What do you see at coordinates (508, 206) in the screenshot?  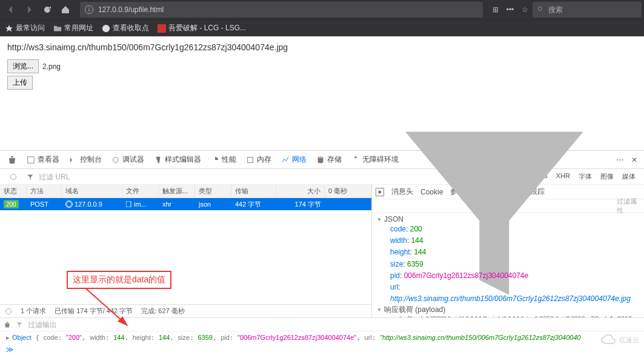 I see `response-filter: 过滤属性` at bounding box center [508, 206].